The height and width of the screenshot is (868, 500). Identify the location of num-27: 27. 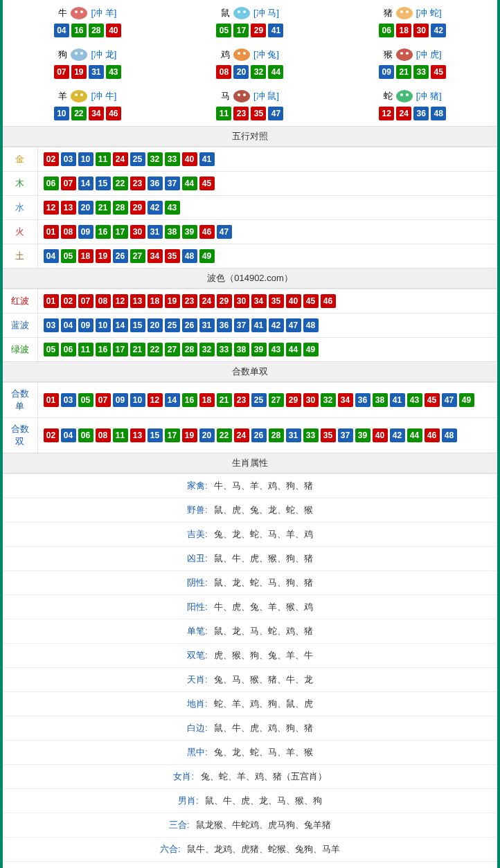
(276, 400).